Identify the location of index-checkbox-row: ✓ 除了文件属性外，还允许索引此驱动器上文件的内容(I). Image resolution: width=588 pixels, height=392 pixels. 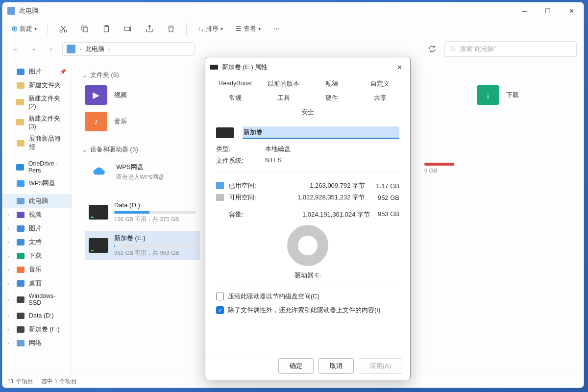
(308, 310).